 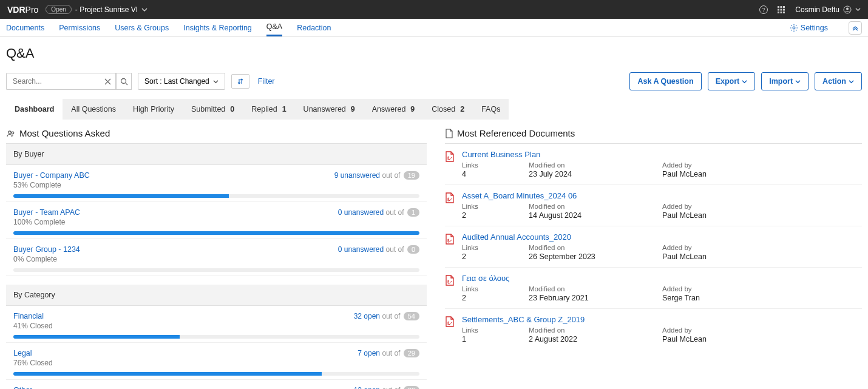 I want to click on item-stats: 0 unanswered out of 0, so click(x=379, y=249).